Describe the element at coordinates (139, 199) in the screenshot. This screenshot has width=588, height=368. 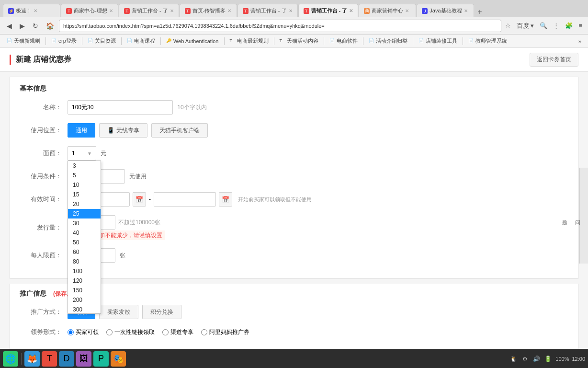
I see `start-calendar-icon: 📅` at that location.